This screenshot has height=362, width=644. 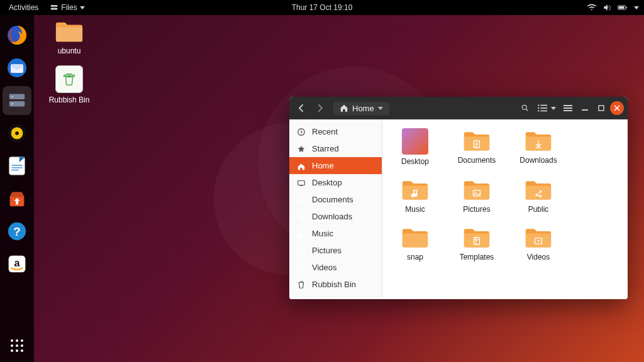 I want to click on file-item-pictures: Pictures, so click(x=477, y=195).